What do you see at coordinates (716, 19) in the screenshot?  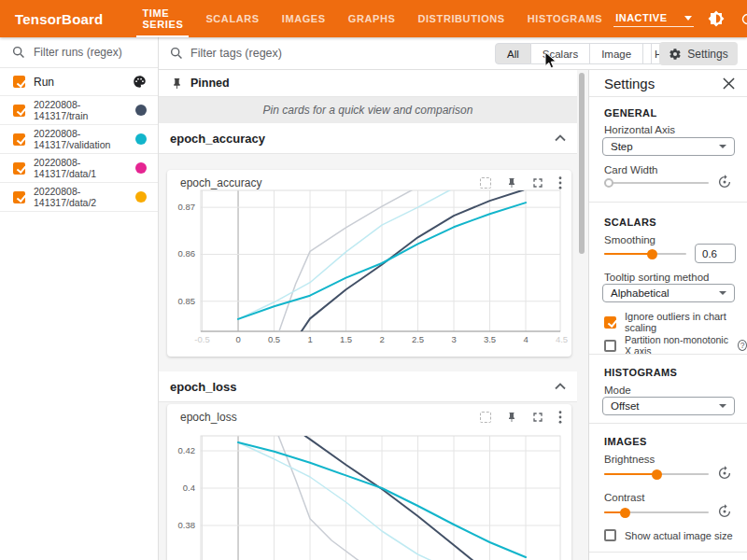 I see `dark-mode-toggle-icon` at bounding box center [716, 19].